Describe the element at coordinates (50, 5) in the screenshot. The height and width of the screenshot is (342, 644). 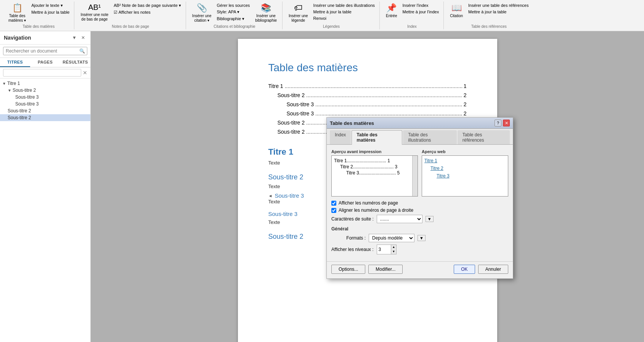
I see `ribbon-btn-ajouter-texte: Ajouter le texte ▾` at that location.